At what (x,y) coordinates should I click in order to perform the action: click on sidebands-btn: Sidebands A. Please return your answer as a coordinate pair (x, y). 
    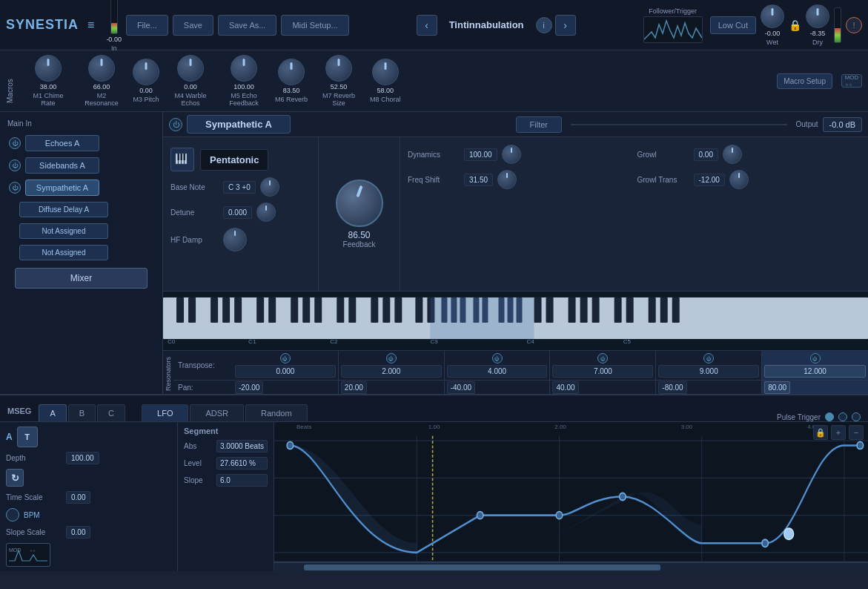
    Looking at the image, I should click on (62, 165).